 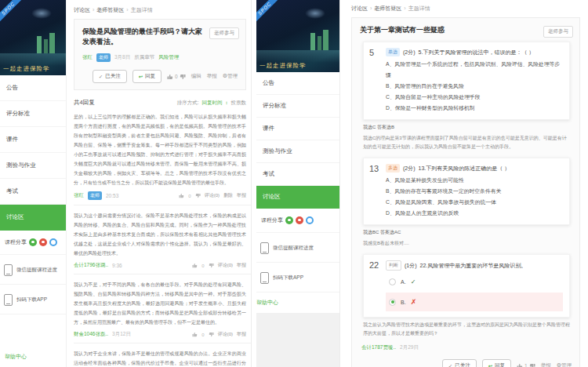 What do you see at coordinates (411, 266) in the screenshot?
I see `question-points: (1分)` at bounding box center [411, 266].